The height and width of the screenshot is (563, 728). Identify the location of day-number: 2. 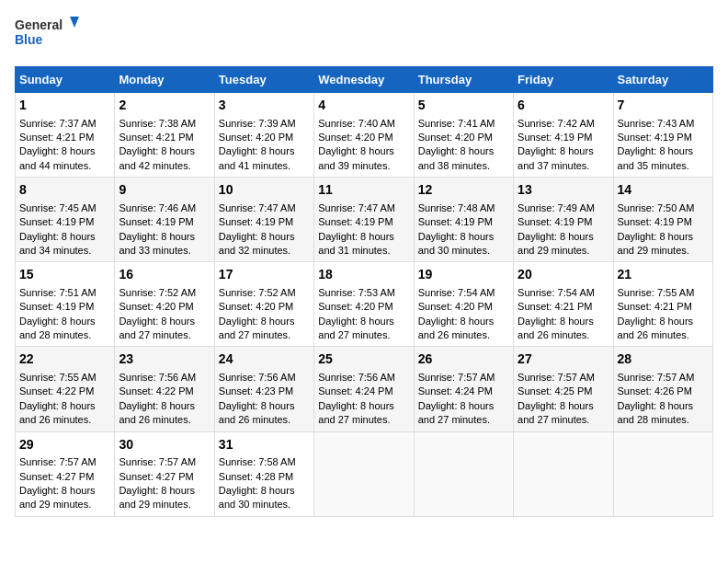
(164, 106).